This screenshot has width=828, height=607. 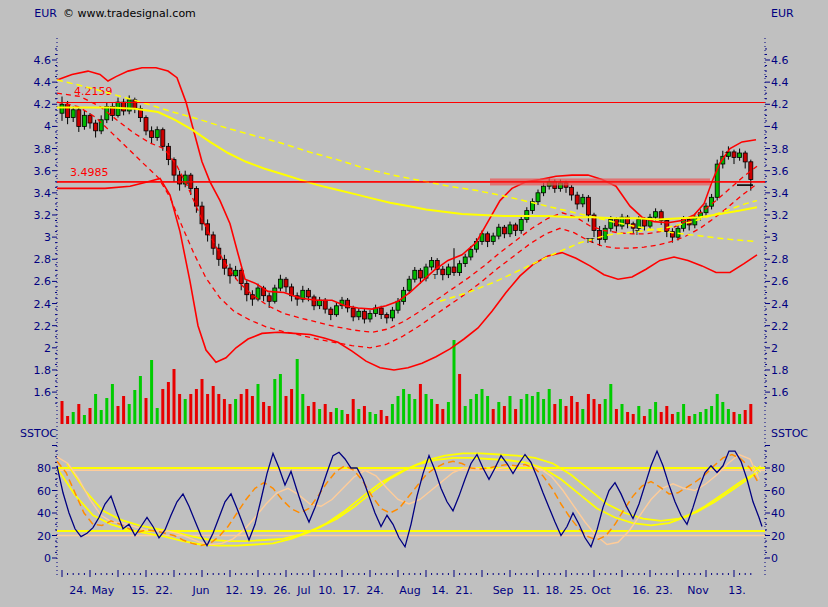 I want to click on price-tick-label-left: 4.6, so click(x=43, y=60).